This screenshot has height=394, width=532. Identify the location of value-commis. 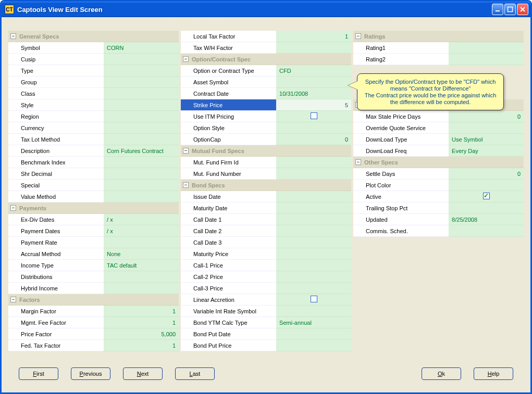
(486, 231).